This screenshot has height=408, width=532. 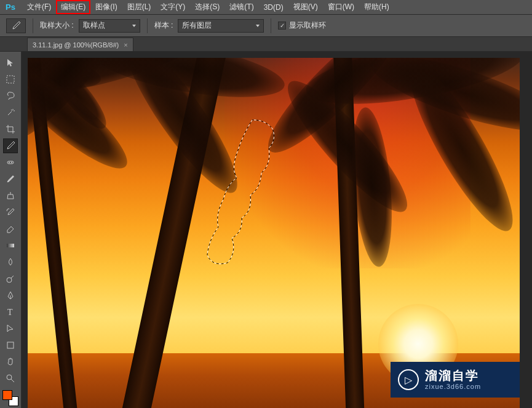 What do you see at coordinates (10, 279) in the screenshot?
I see `dodge-tool` at bounding box center [10, 279].